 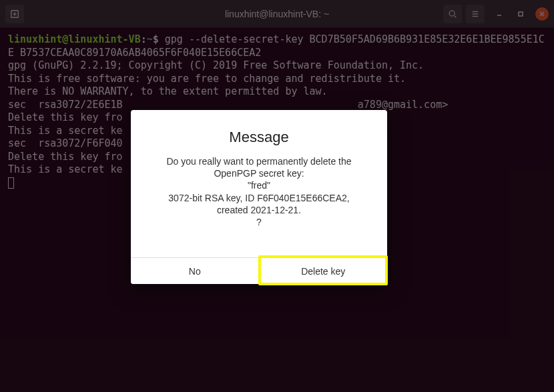 I want to click on window-titlebar: linuxhint@linuxhint-VB: ~, so click(x=277, y=14).